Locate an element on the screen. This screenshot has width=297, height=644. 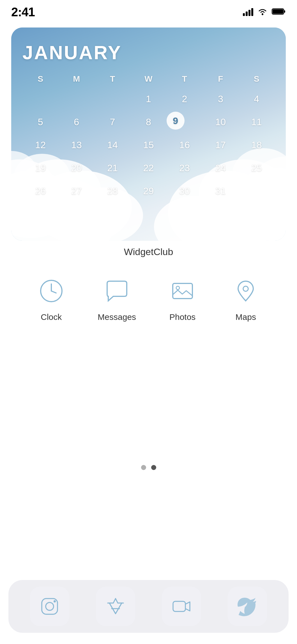
photos-icon-container is located at coordinates (183, 291).